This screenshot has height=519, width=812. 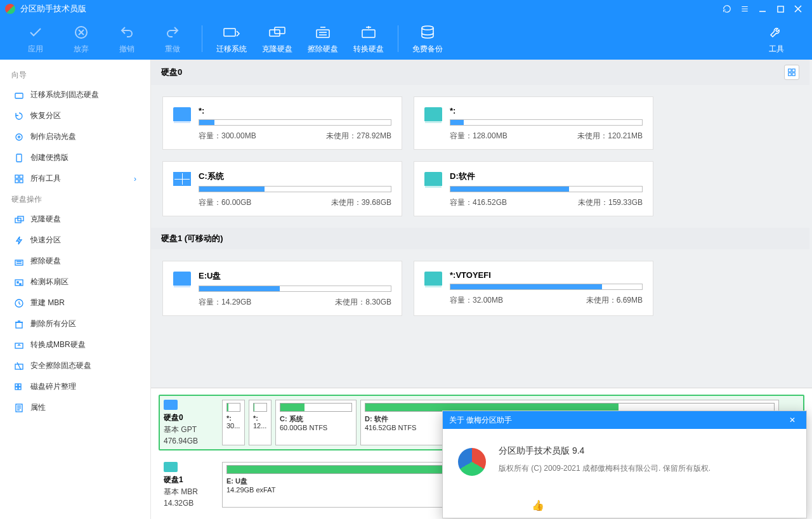 I want to click on sidebar-item: 制作启动光盘, so click(x=75, y=137).